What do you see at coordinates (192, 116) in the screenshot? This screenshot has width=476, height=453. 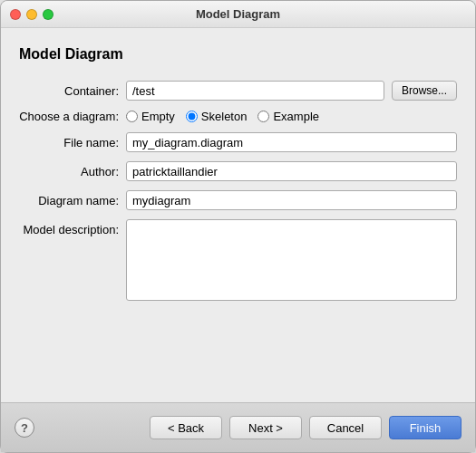 I see `radio-skeleton` at bounding box center [192, 116].